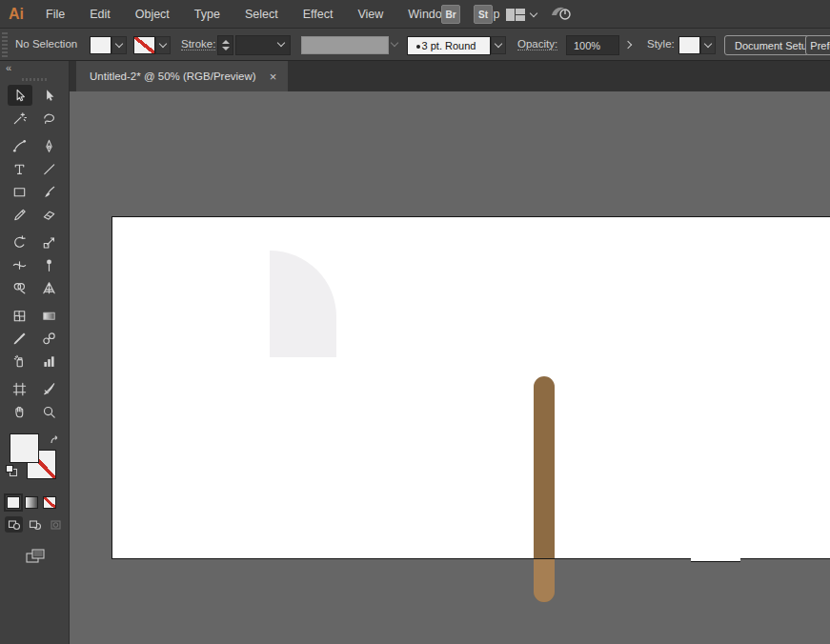 The image size is (830, 644). I want to click on workspace-switcher, so click(521, 15).